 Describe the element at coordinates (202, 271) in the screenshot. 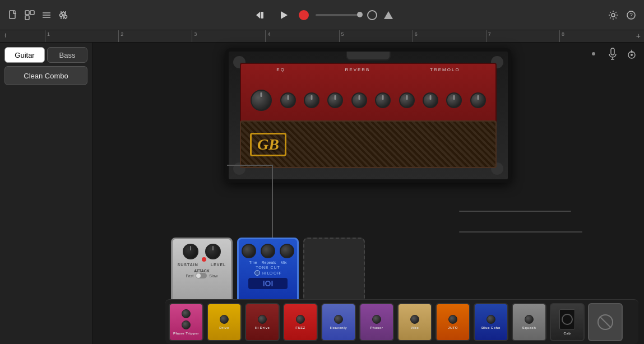

I see `pedal-compressor: SUSTAIN LEVEL ATTACK Fast Slow` at that location.